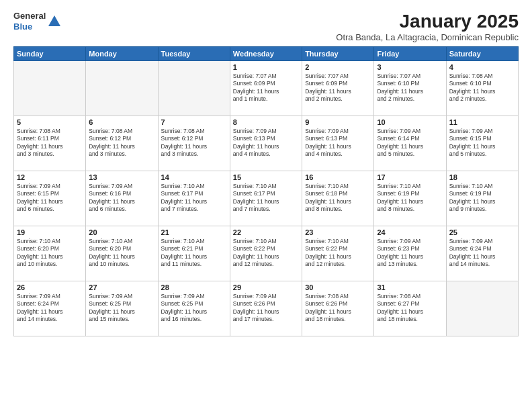  Describe the element at coordinates (122, 199) in the screenshot. I see `calendar-cell: 13Sunrise: 7:09 AMSunset: 6:16 PMDayligh…` at that location.